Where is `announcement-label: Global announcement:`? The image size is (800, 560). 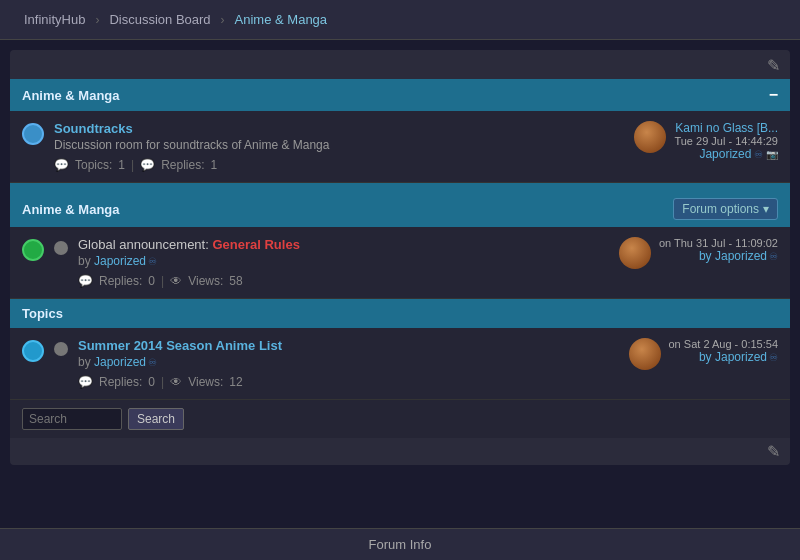
announcement-label: Global announcement: is located at coordinates (144, 244).